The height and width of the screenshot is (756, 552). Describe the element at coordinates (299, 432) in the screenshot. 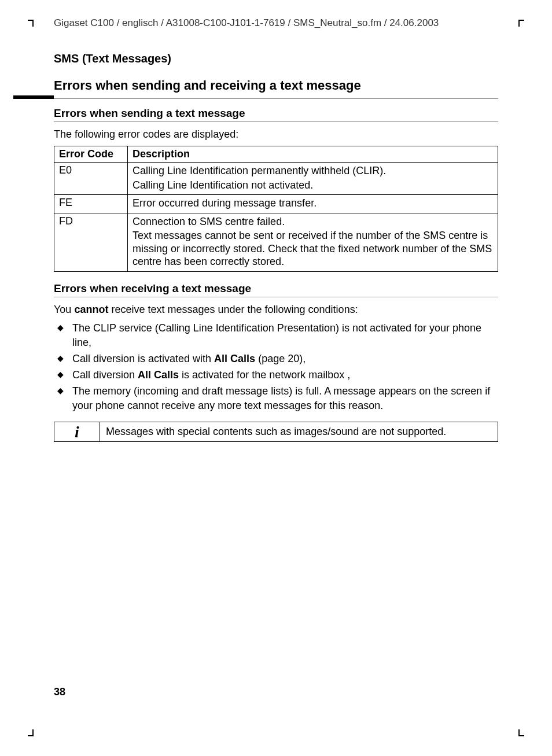

I see `info-text: Messages with special contents such as i…` at that location.